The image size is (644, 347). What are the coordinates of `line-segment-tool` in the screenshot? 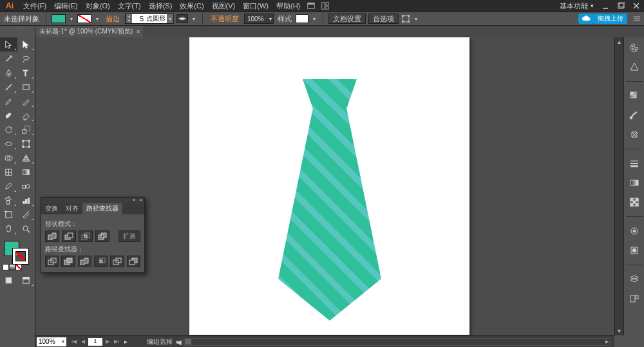 It's located at (9, 87).